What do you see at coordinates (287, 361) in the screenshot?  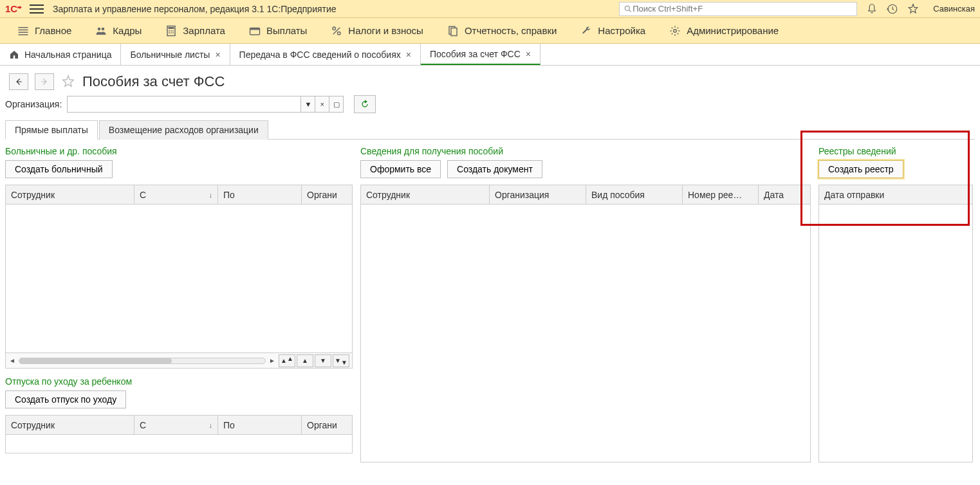 I see `page-first-button: ▲▲` at bounding box center [287, 361].